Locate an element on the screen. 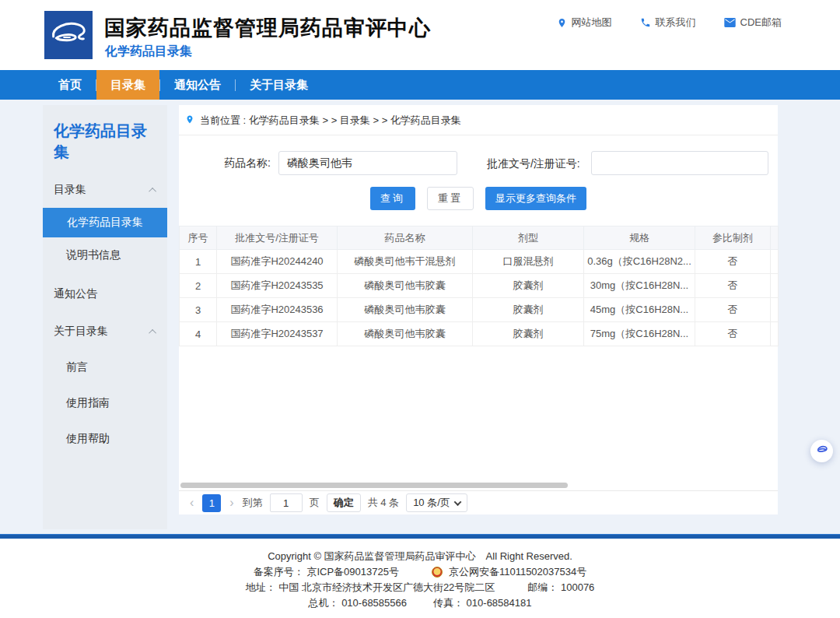 This screenshot has width=840, height=618. sitemap-label: 网站地图 is located at coordinates (592, 23).